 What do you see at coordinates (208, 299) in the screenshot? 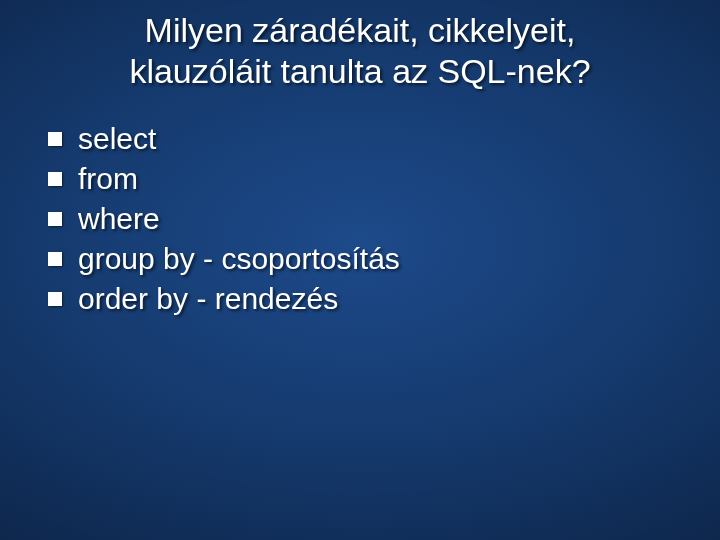
I see `list-item-text: order by - rendezés` at bounding box center [208, 299].